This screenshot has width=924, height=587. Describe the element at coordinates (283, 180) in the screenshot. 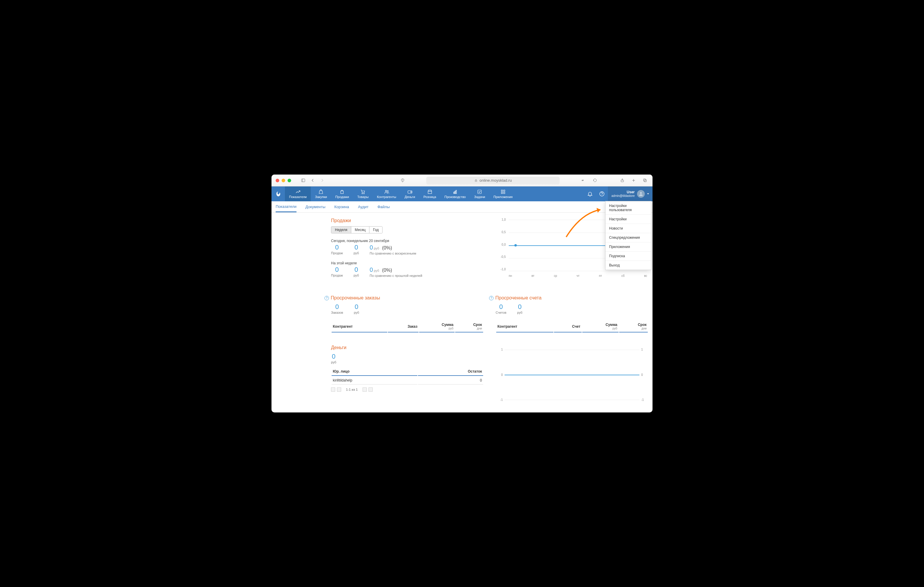

I see `window-controls` at that location.